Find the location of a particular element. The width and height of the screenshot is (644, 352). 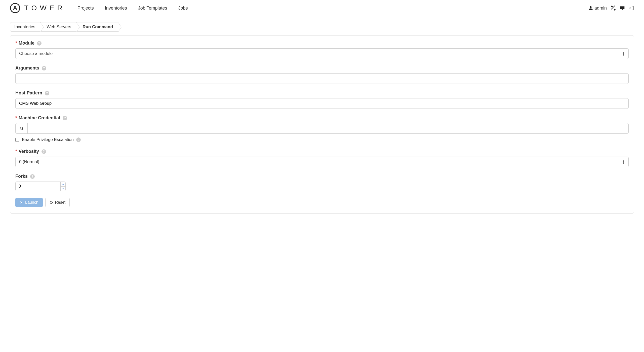

crumb-run-command: Run Command is located at coordinates (97, 27).